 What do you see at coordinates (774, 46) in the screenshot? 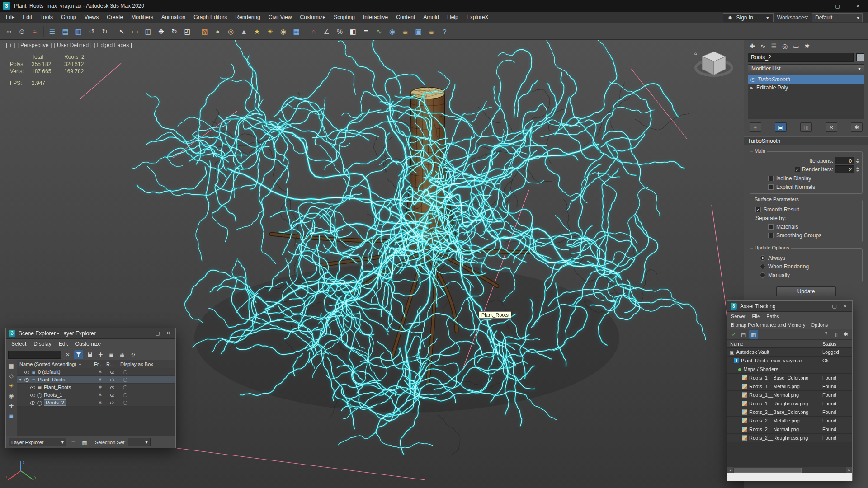
I see `tab-hierarchy-icon: ☰` at bounding box center [774, 46].